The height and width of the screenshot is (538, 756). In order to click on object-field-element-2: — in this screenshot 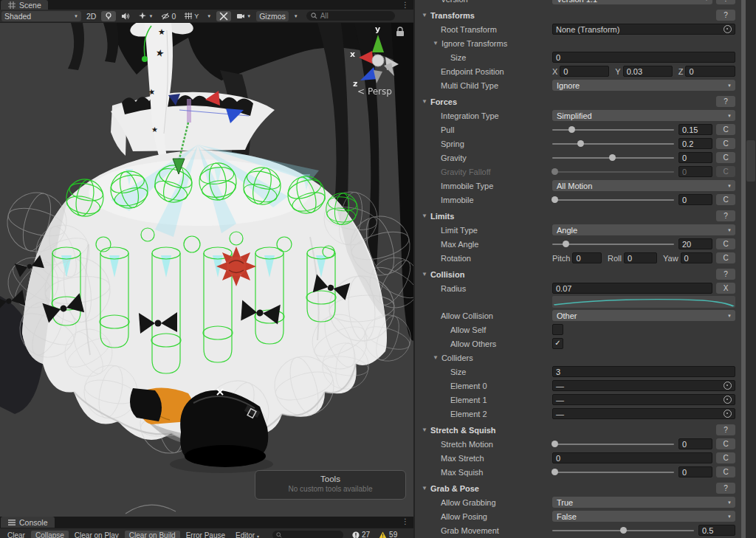, I will do `click(644, 413)`.